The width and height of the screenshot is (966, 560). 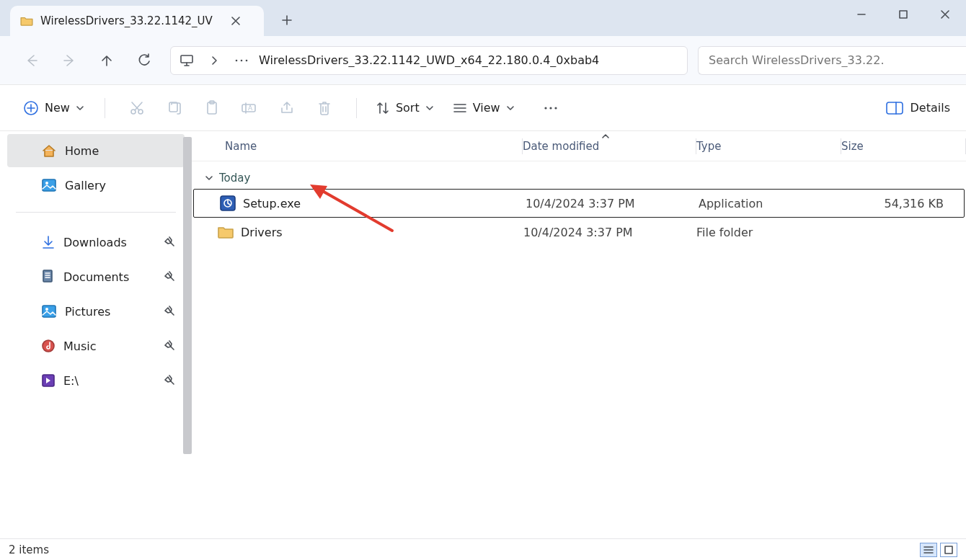 What do you see at coordinates (579, 232) in the screenshot?
I see `file-row-drivers: Drivers 10/4/2024 3:37 PM File folder` at bounding box center [579, 232].